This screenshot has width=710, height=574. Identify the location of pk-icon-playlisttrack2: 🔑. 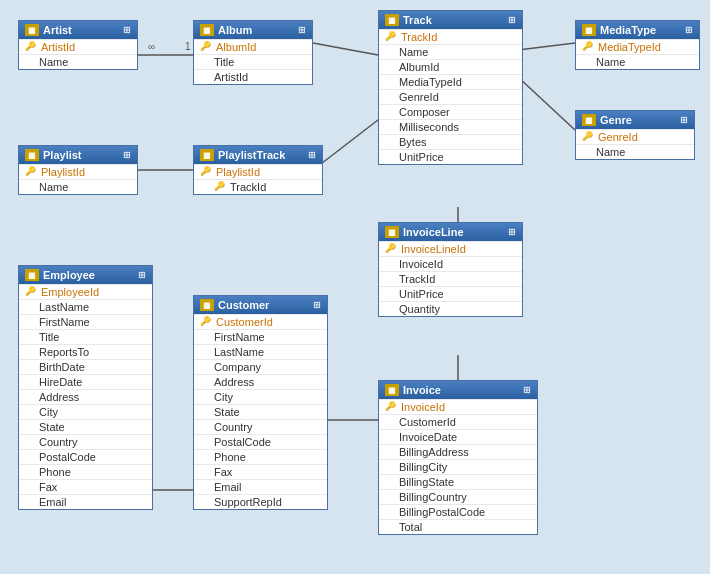
(220, 187).